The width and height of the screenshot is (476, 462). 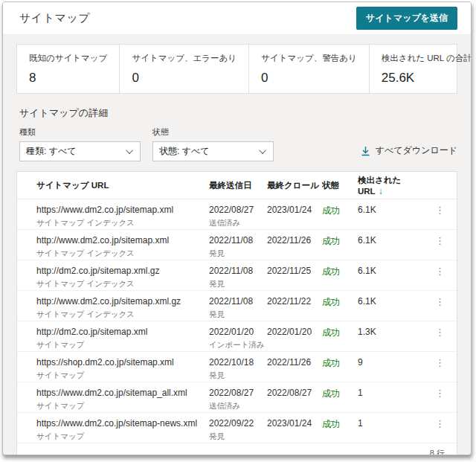 What do you see at coordinates (237, 68) in the screenshot?
I see `stats-summary-card: 既知のサイトマップ 8 サイトマップ、エラーあり 0 サイトマップ、警告あり 0…` at bounding box center [237, 68].